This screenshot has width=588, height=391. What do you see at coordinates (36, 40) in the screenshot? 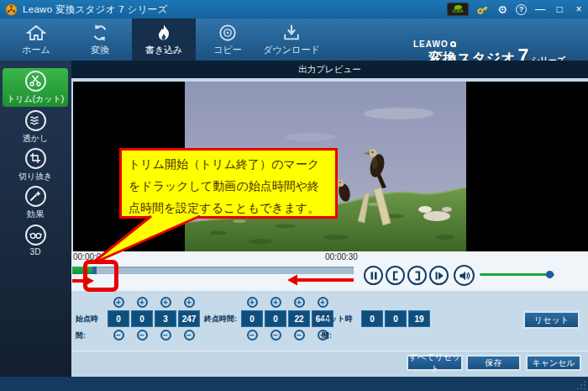
I see `tab-home: ホーム` at bounding box center [36, 40].